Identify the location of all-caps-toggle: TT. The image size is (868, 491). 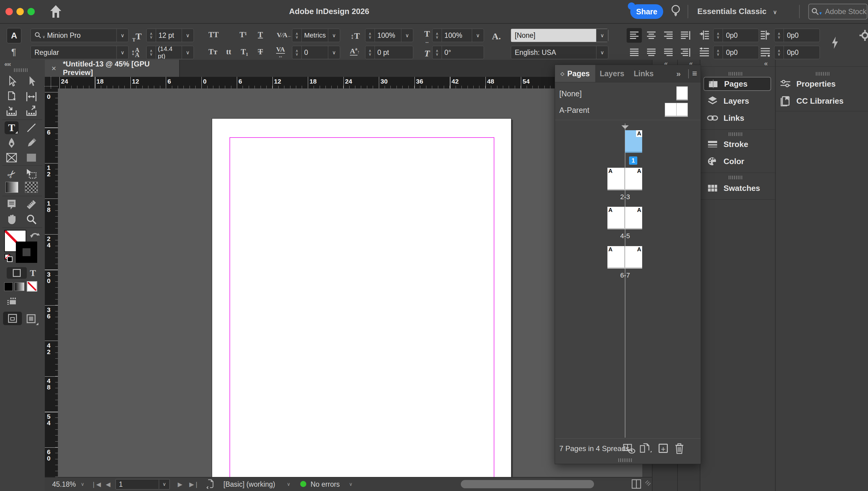
(214, 35).